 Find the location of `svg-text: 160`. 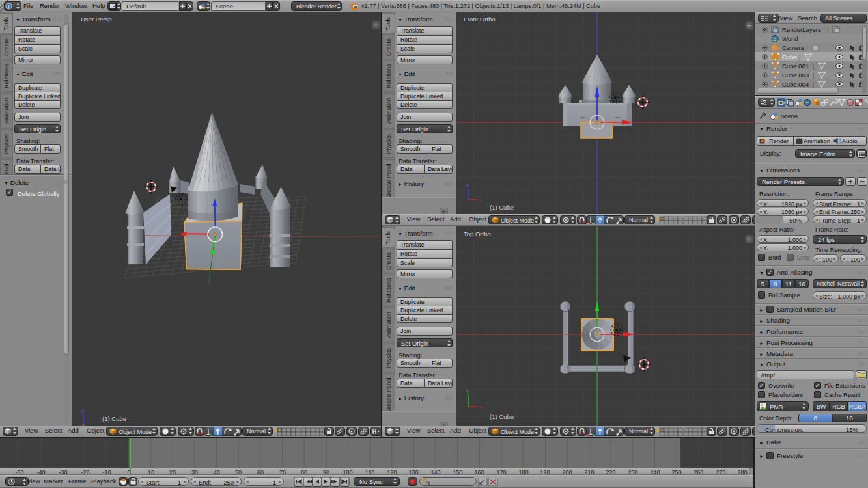

svg-text: 160 is located at coordinates (479, 472).